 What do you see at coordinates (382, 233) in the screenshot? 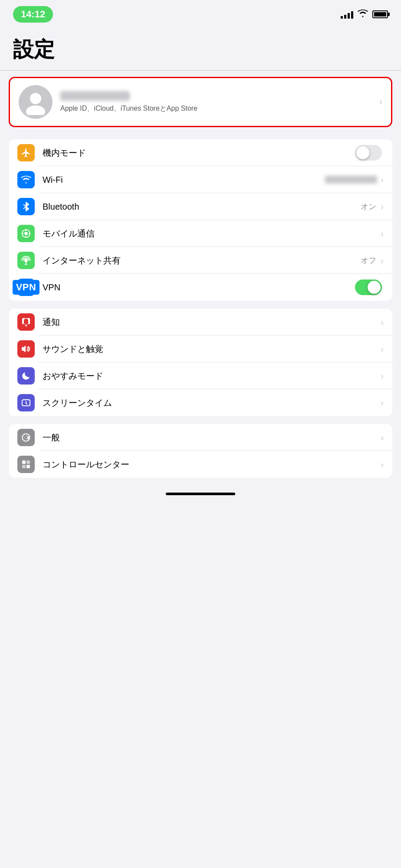
I see `cellular-chevron: ›` at bounding box center [382, 233].